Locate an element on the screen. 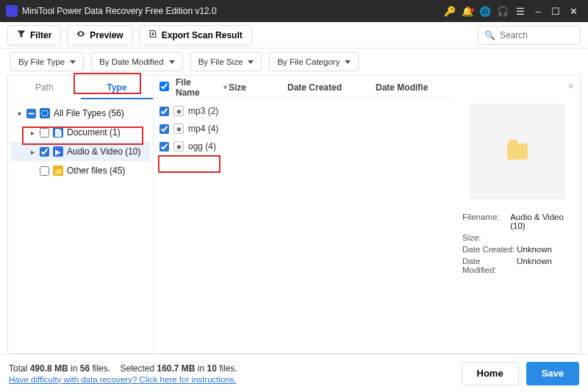 Image resolution: width=588 pixels, height=392 pixels. tab-path: Path is located at coordinates (44, 88).